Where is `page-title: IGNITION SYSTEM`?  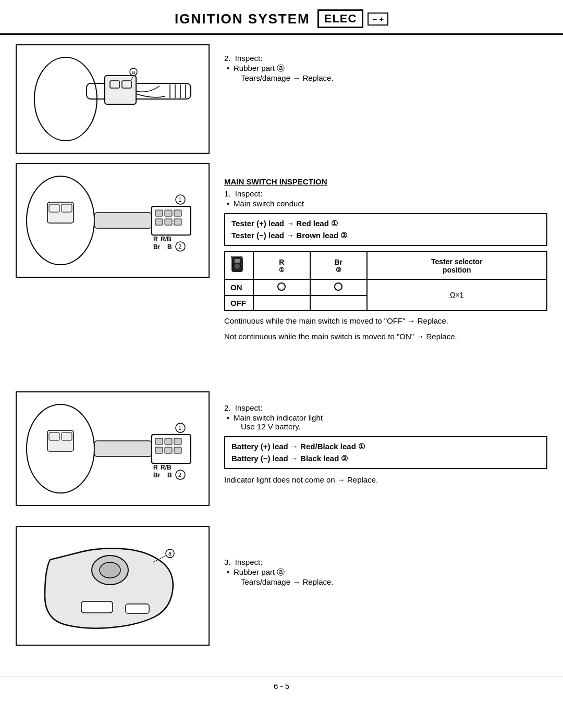 page-title: IGNITION SYSTEM is located at coordinates (242, 19).